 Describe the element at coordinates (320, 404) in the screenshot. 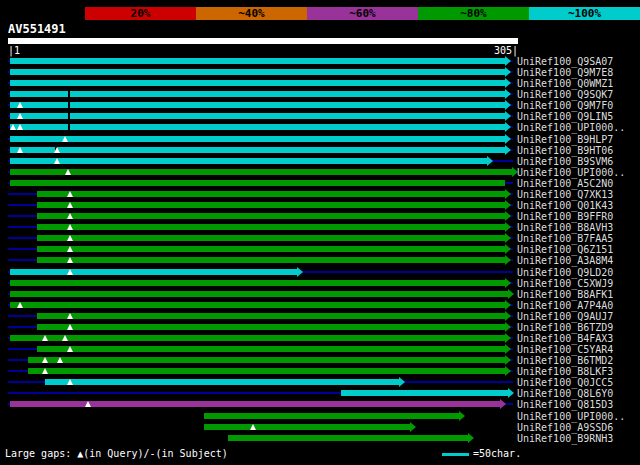

I see `alignment-row: UniRef100_Q815D3` at that location.